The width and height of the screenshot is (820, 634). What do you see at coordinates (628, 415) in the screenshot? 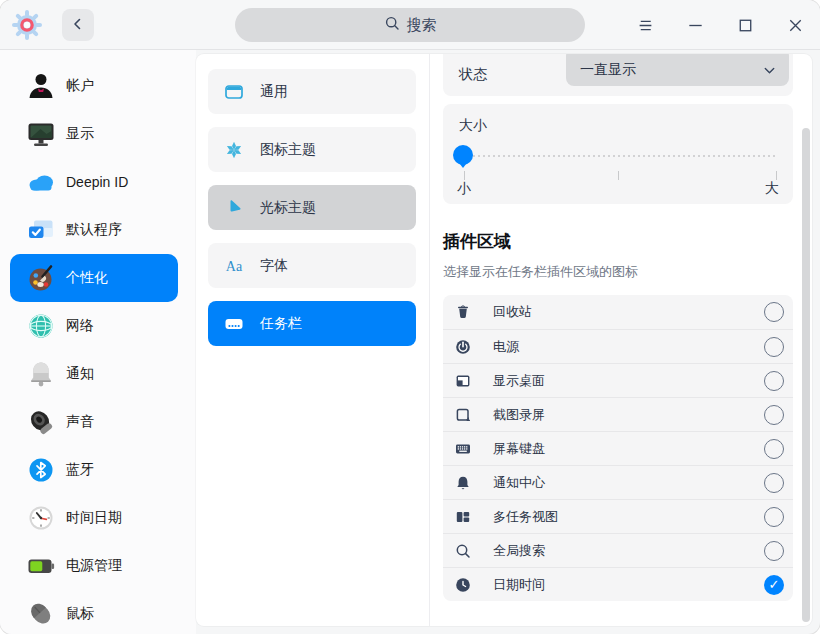
I see `plugin-label: 截图录屏` at bounding box center [628, 415].